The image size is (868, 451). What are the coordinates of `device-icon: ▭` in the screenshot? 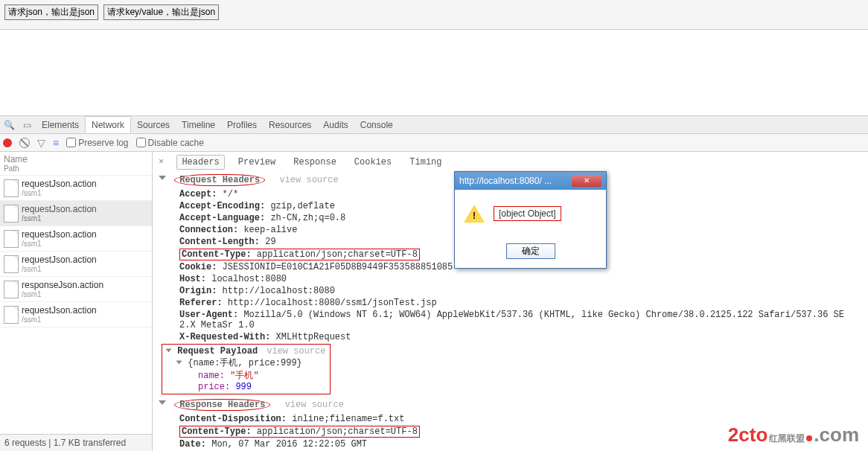 It's located at (27, 125).